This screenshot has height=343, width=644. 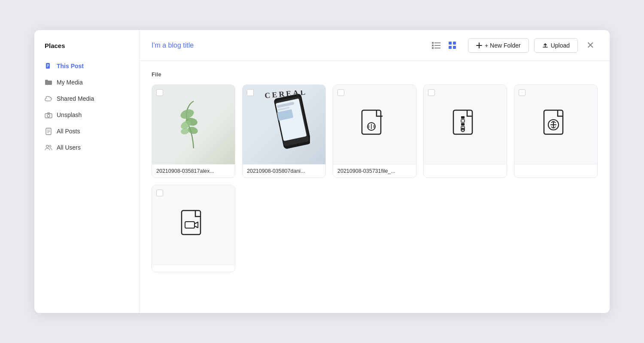 I want to click on header-actions: + New Folder Upload ✕, so click(x=513, y=45).